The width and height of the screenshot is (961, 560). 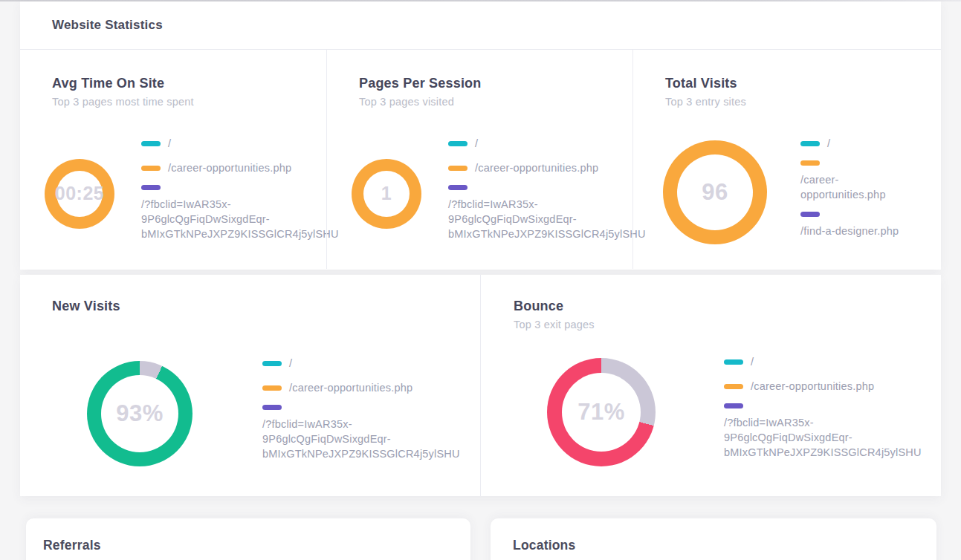 What do you see at coordinates (140, 414) in the screenshot?
I see `new-visits-value: 93%` at bounding box center [140, 414].